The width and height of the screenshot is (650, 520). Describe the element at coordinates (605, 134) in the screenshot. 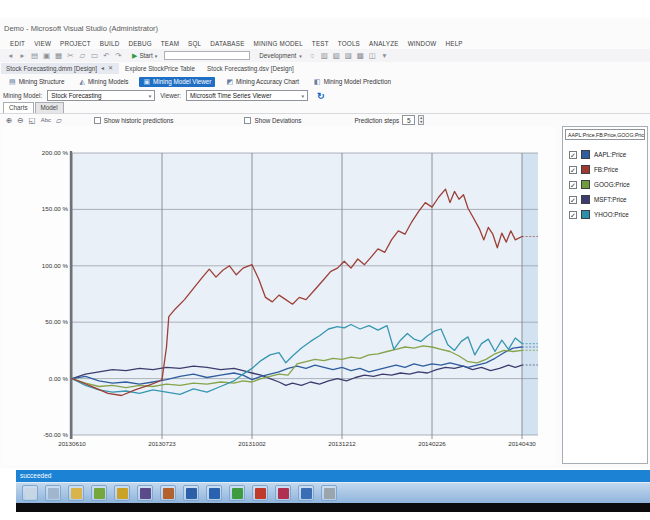

I see `series-selector-combo: AAPL:Price,FB:Price,GOOG:Price,MSF` at that location.